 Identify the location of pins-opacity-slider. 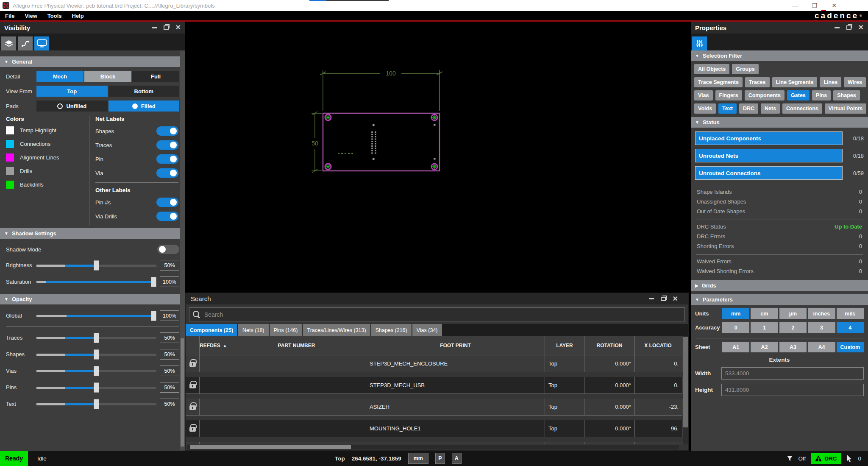
(97, 388).